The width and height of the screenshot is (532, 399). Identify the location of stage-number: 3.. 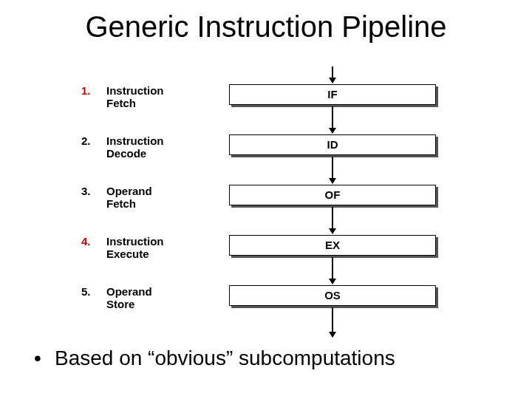
(92, 191).